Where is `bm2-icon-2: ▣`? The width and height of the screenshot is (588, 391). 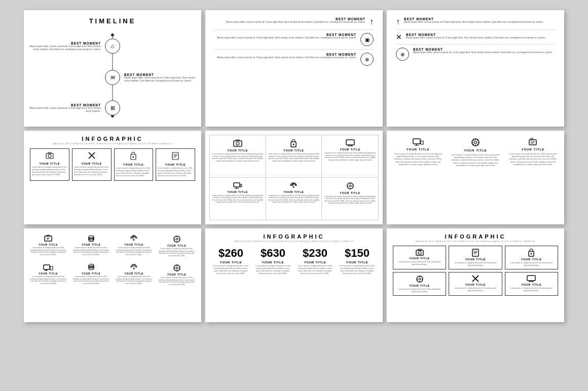
bm2-icon-2: ▣ is located at coordinates (367, 40).